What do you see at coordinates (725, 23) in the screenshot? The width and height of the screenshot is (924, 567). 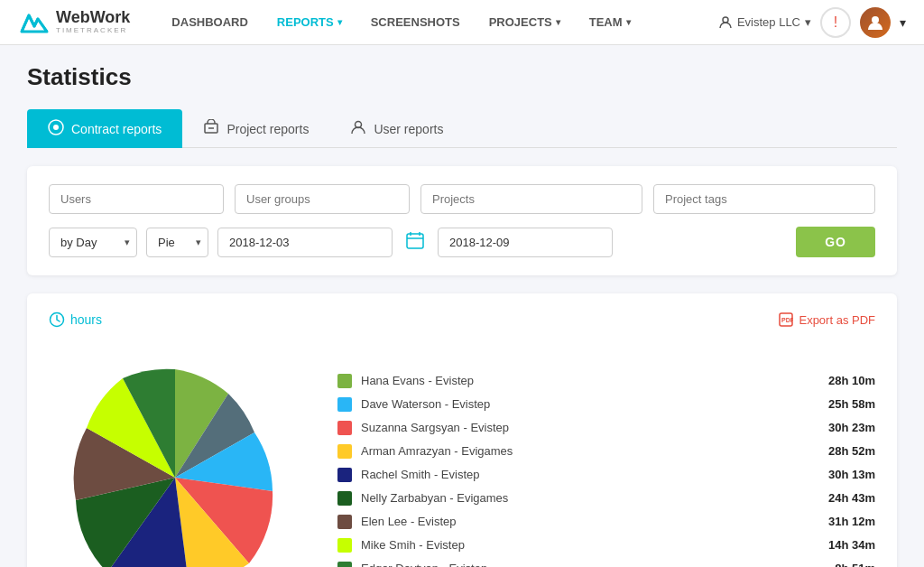 I see `building-icon` at bounding box center [725, 23].